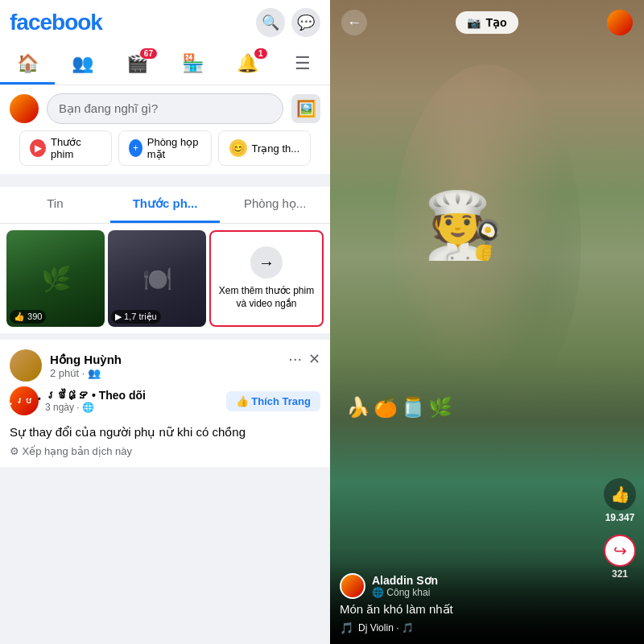 The height and width of the screenshot is (644, 644). Describe the element at coordinates (165, 451) in the screenshot. I see `translate-hint: ⚙ Xếp hạng bản dịch này` at that location.